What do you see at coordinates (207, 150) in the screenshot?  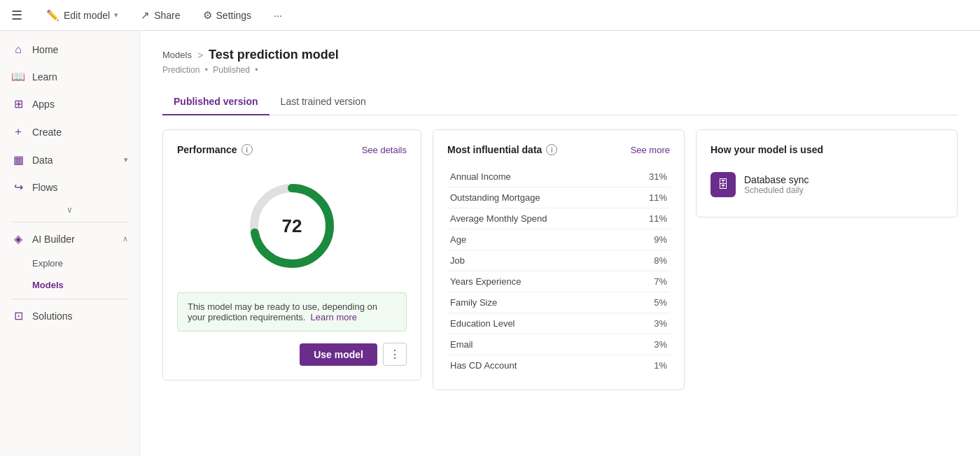 I see `performance-title-text: Performance` at bounding box center [207, 150].